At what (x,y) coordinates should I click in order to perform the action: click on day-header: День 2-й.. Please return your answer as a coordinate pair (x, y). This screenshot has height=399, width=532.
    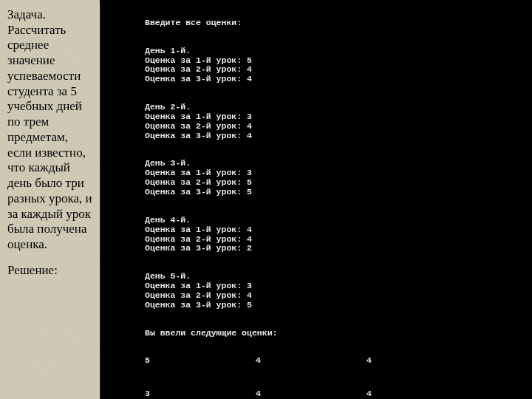
    Looking at the image, I should click on (168, 106).